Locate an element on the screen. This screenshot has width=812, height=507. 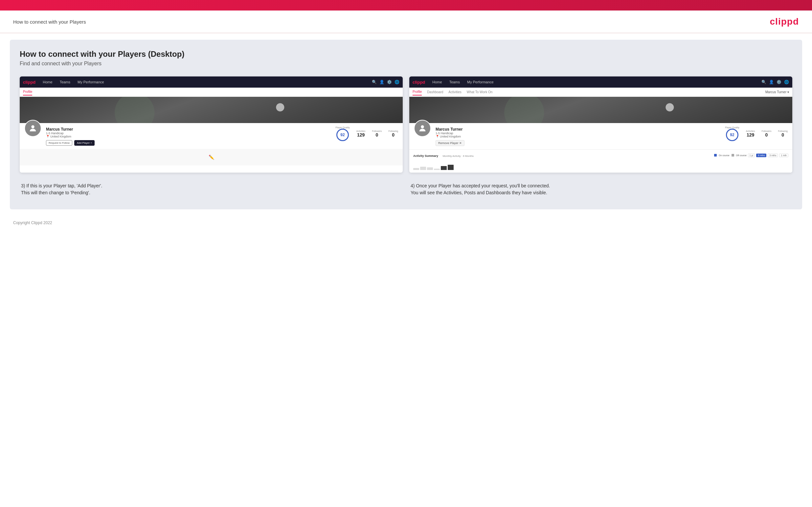
descriptions-row: 3) If this is your Player tap, 'Add Play… is located at coordinates (406, 189).